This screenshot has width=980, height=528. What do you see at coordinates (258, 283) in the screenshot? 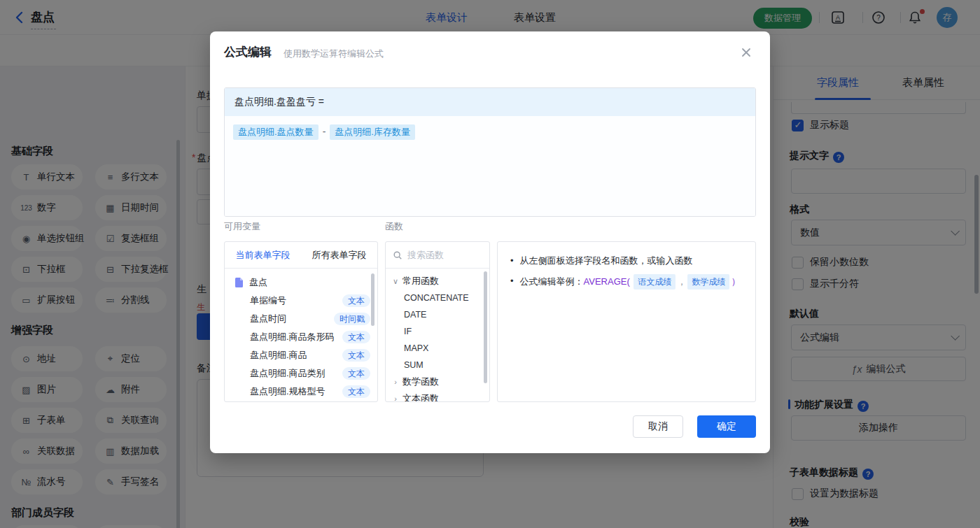
I see `tree-root-label: 盘点` at bounding box center [258, 283].